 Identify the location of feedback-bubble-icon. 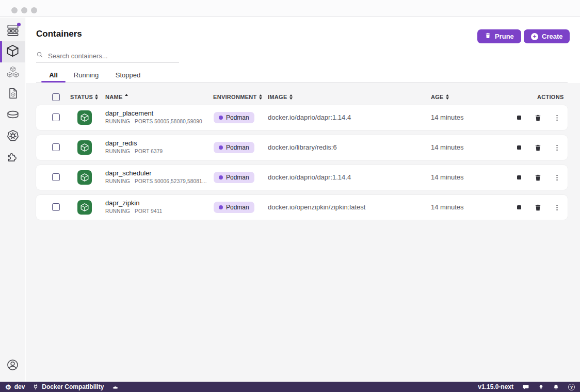
(526, 387).